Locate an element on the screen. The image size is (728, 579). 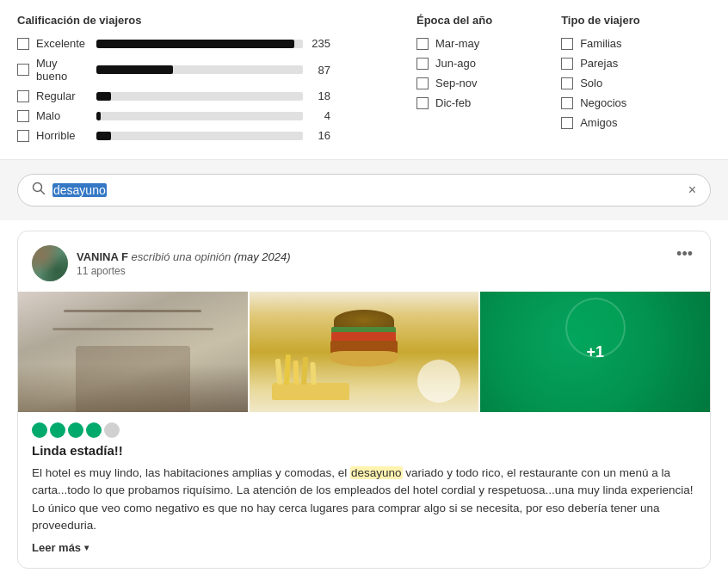
checkbox-malo is located at coordinates (23, 116).